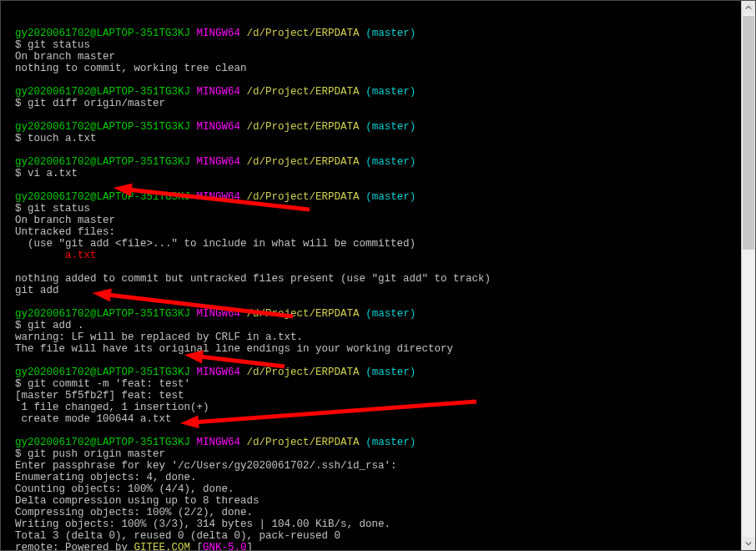  Describe the element at coordinates (386, 232) in the screenshot. I see `output-line: Untracked files:` at that location.